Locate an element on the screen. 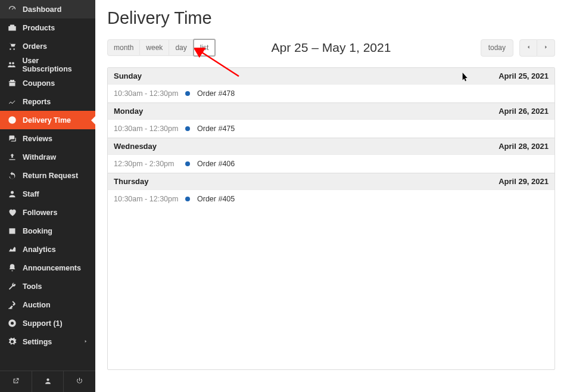  sidebar-item-withdraw: Withdraw is located at coordinates (48, 157).